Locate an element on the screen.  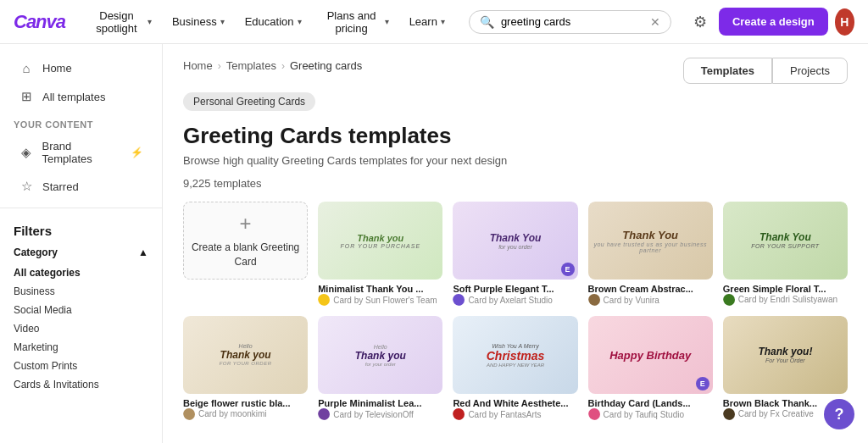
plus-icon: + is located at coordinates (246, 224).